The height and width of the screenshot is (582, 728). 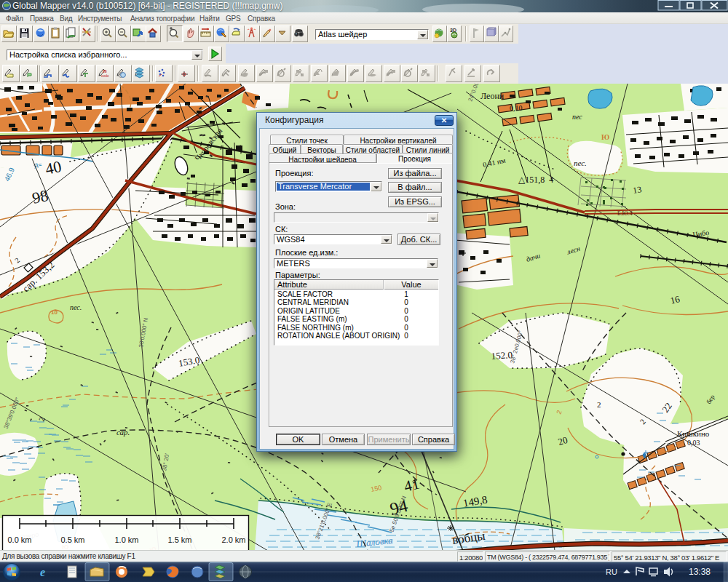 What do you see at coordinates (637, 190) in the screenshot?
I see `svg-text: 13` at bounding box center [637, 190].